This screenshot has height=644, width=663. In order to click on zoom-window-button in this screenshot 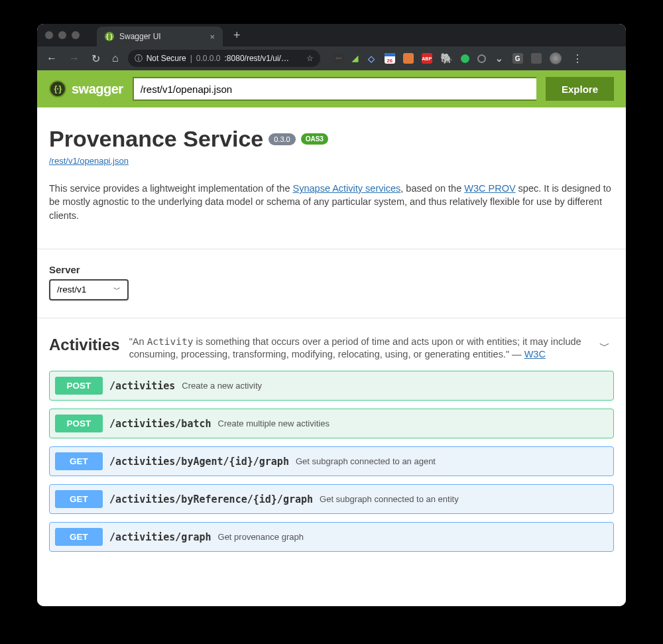, I will do `click(76, 35)`.